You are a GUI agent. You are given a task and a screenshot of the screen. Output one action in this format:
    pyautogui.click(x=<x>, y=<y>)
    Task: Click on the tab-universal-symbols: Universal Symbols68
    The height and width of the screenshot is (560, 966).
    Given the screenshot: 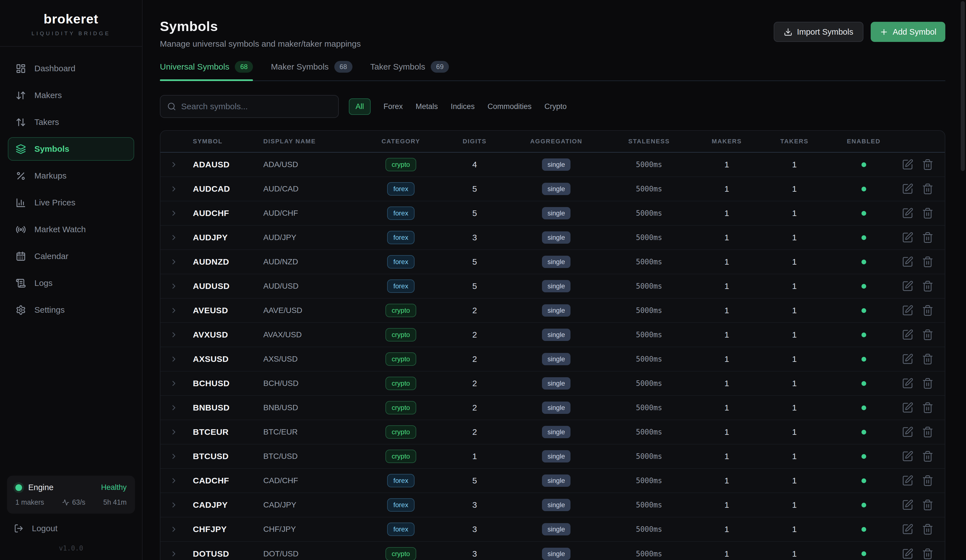 What is the action you would take?
    pyautogui.click(x=206, y=71)
    